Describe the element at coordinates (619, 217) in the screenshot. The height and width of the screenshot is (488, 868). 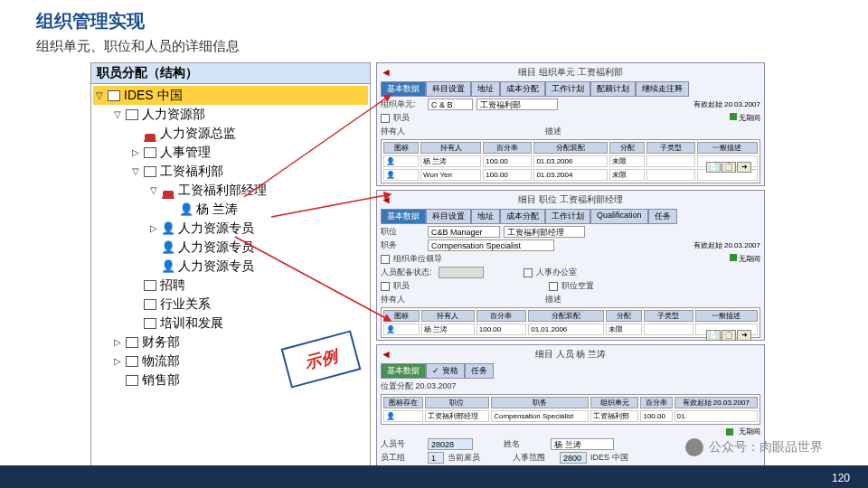
I see `tab-qual: Qualification` at that location.